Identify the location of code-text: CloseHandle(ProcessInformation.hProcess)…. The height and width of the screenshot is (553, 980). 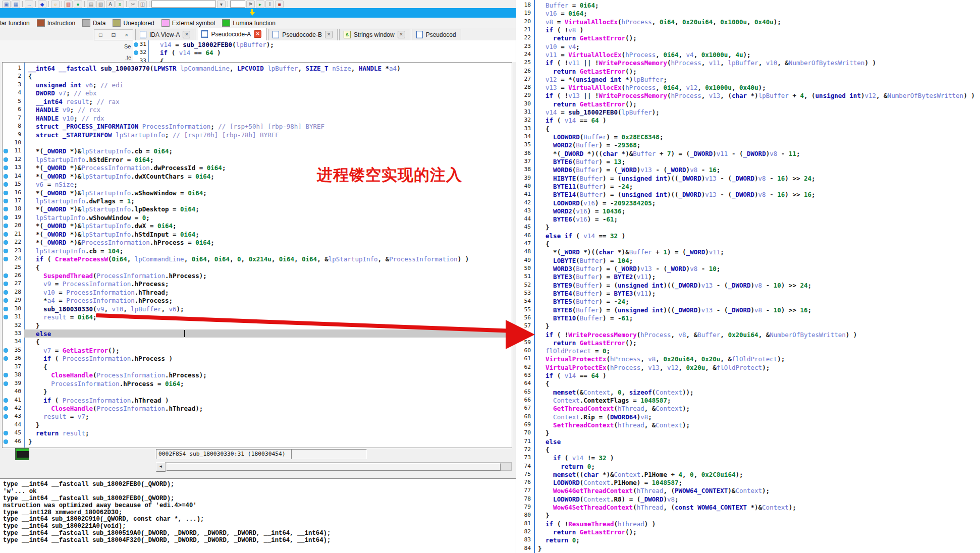
(118, 375).